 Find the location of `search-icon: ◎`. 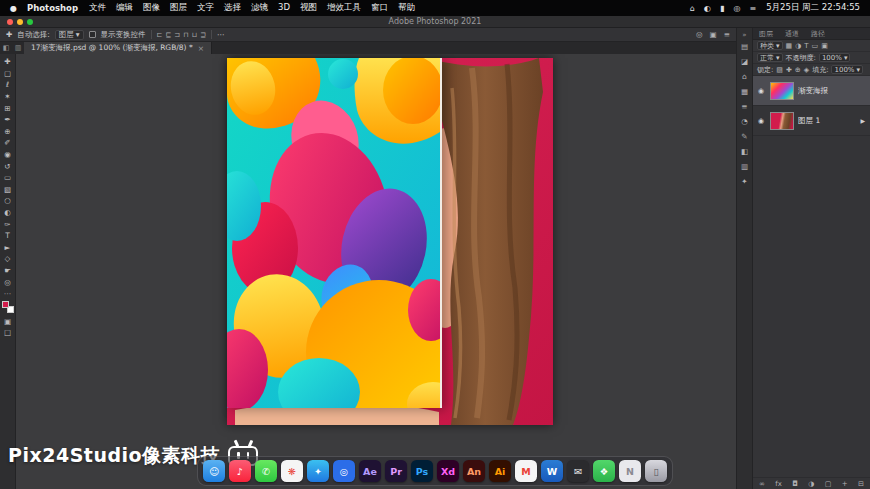

search-icon: ◎ is located at coordinates (700, 34).